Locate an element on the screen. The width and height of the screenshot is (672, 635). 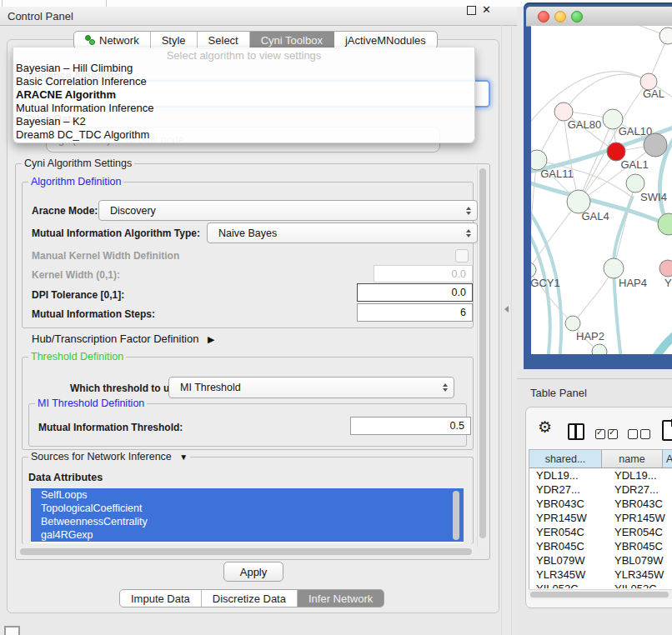
table-cell: YDL19... is located at coordinates (640, 475).